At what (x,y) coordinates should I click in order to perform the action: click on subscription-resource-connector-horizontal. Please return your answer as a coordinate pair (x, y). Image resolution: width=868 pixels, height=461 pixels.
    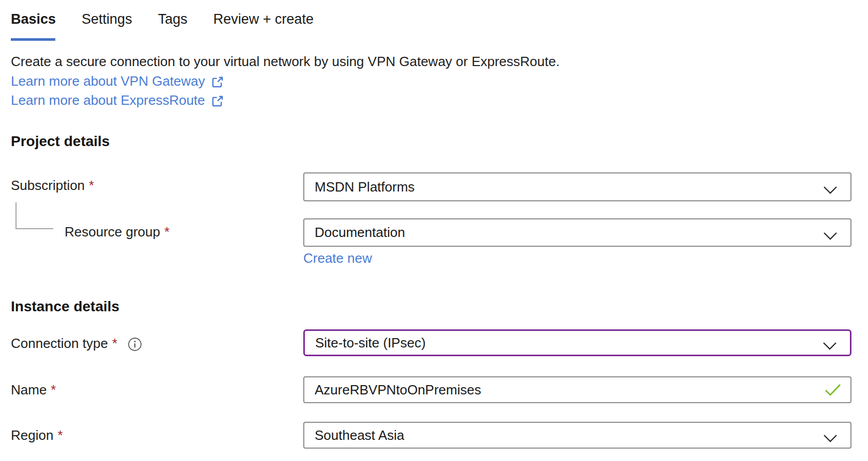
    Looking at the image, I should click on (34, 229).